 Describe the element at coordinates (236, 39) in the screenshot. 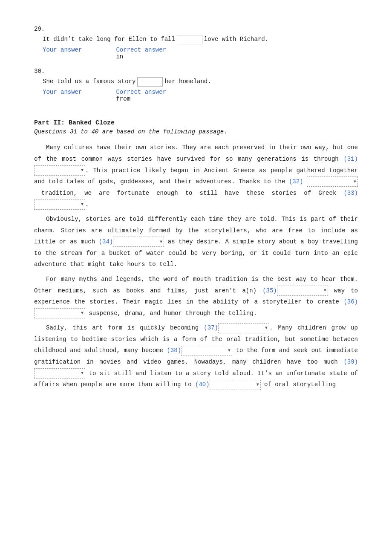

I see `q29-text-after: love with Richard.` at that location.